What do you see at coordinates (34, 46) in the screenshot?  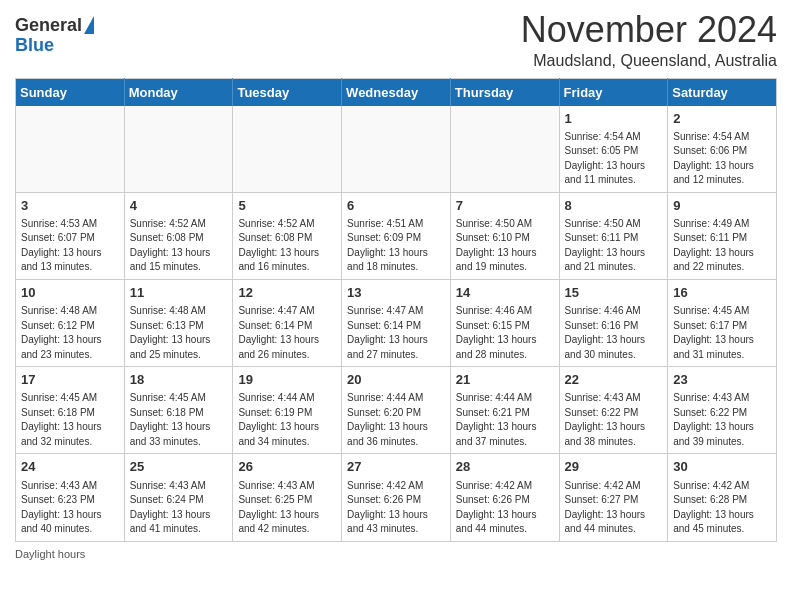 I see `logo-blue: Blue` at bounding box center [34, 46].